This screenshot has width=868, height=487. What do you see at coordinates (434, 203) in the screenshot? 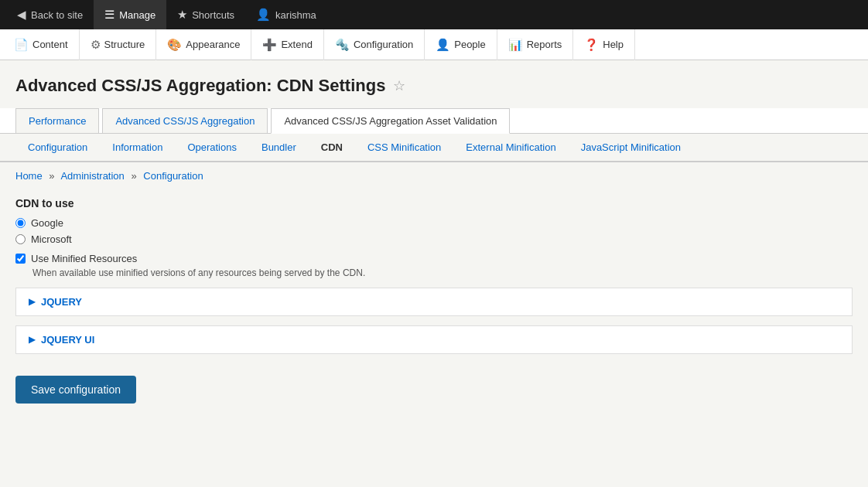
I see `cdn-field-label: CDN to use` at bounding box center [434, 203].